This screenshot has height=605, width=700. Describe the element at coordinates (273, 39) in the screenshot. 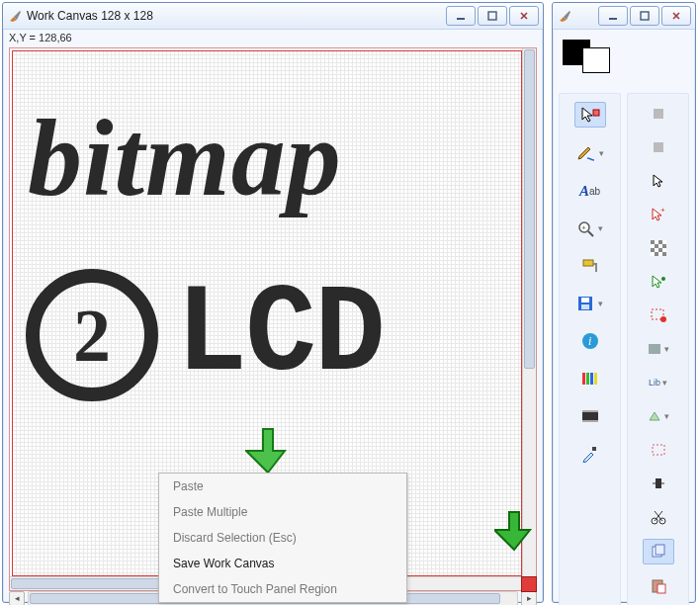

I see `cursor-coordinates: X,Y = 128,66` at that location.